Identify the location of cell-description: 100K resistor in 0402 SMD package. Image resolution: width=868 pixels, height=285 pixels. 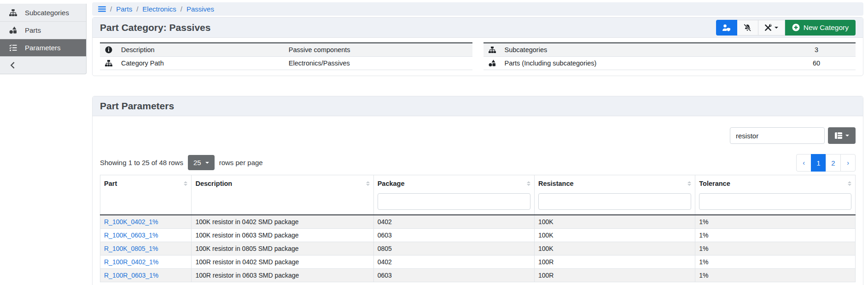
(283, 222).